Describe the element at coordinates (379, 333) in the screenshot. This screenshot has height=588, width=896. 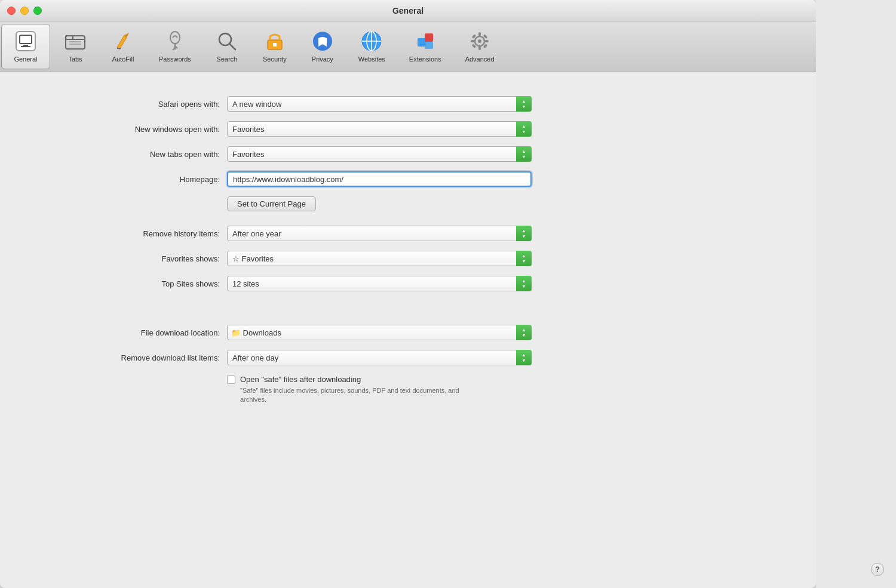
I see `file-download-select: 📁 Downloads Desktop Documents Other...` at that location.